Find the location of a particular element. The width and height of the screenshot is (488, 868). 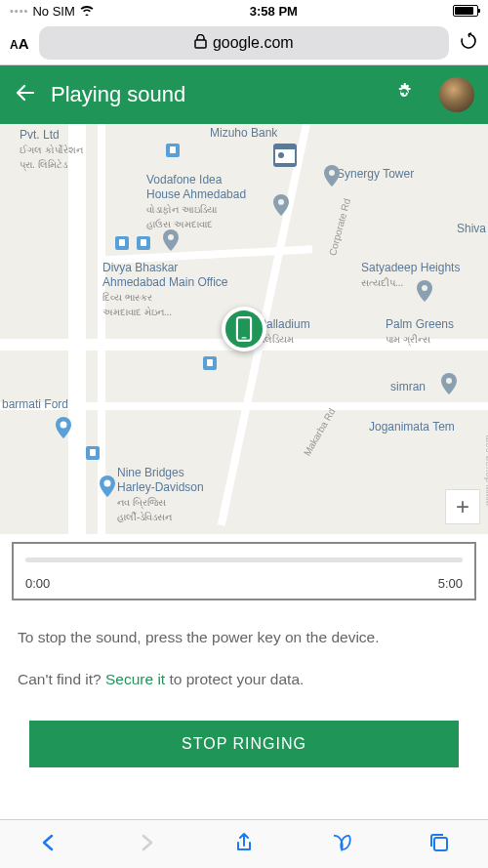

gear-icon is located at coordinates (404, 95).